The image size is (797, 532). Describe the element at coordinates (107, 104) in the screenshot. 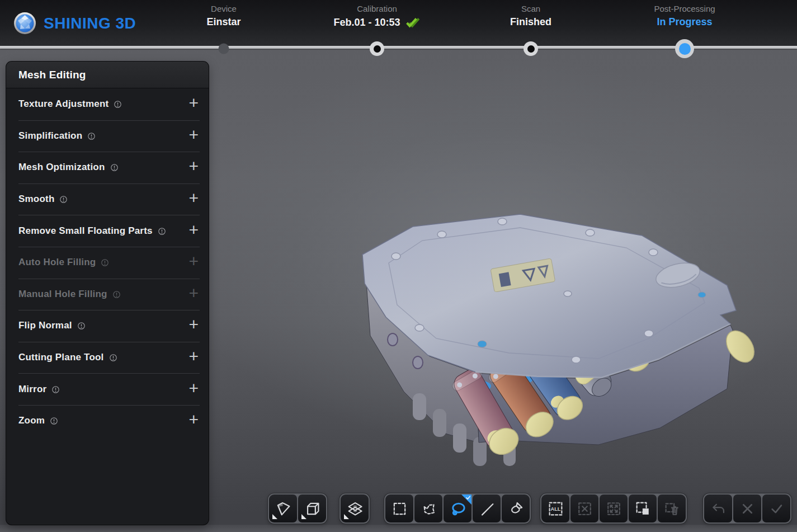

I see `sidebar-item-texture-adjustment: Texture Adjustment +` at that location.